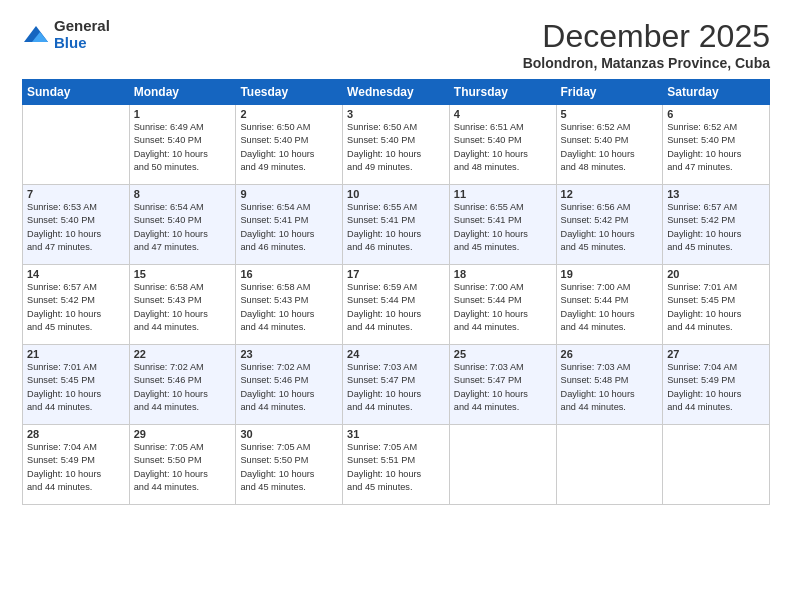 Image resolution: width=792 pixels, height=612 pixels. I want to click on week-row-1: 7Sunrise: 6:53 AM Sunset: 5:40 PM Daylig…, so click(396, 225).